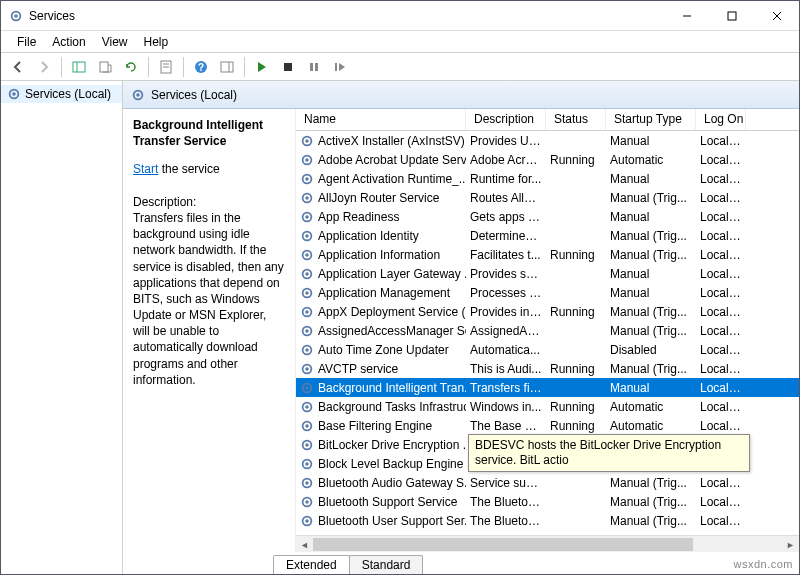 The height and width of the screenshot is (575, 800). I want to click on restart-service-button, so click(340, 67).